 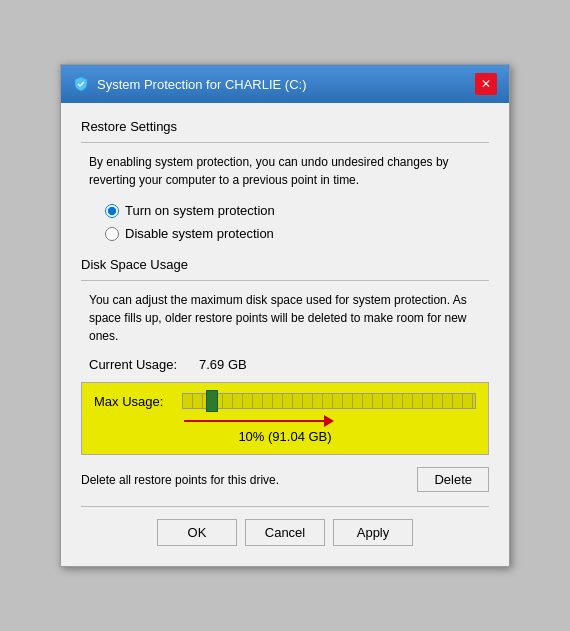 What do you see at coordinates (289, 364) in the screenshot?
I see `current-usage-row: Current Usage: 7.69 GB` at bounding box center [289, 364].